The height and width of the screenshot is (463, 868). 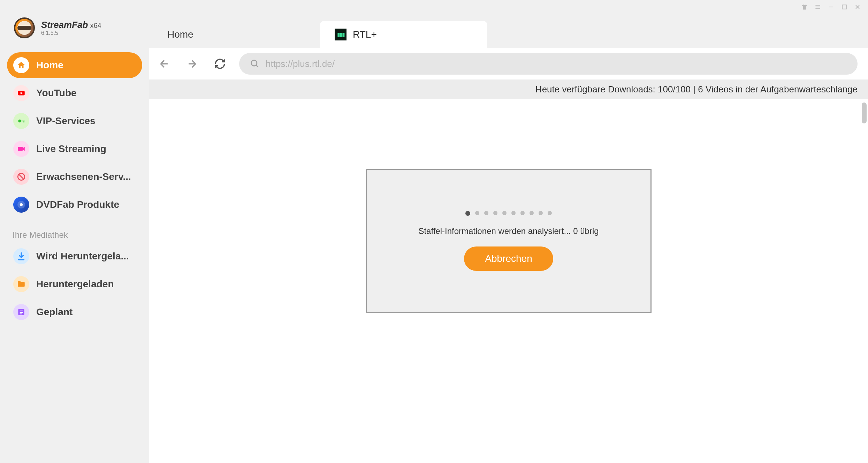 What do you see at coordinates (805, 7) in the screenshot?
I see `tshirt-icon` at bounding box center [805, 7].